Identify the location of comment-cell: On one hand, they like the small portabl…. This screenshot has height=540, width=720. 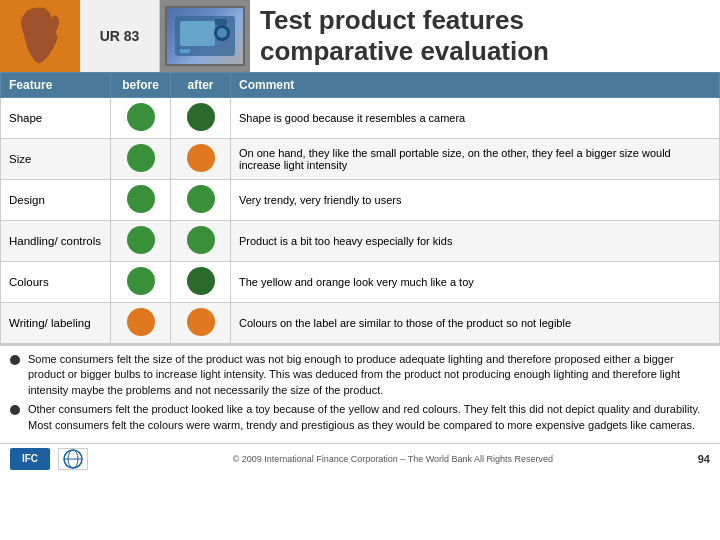
(476, 160).